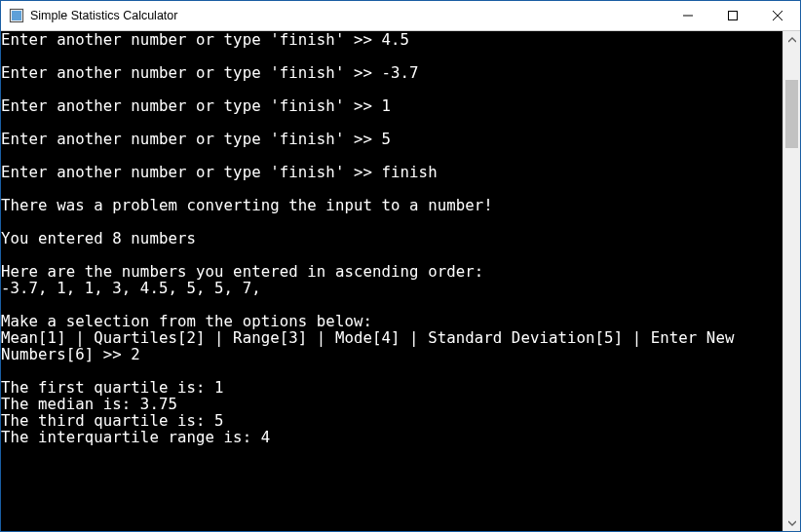 The width and height of the screenshot is (801, 532). Describe the element at coordinates (392, 271) in the screenshot. I see `console-line: Here are the numbers you entered in asce…` at that location.